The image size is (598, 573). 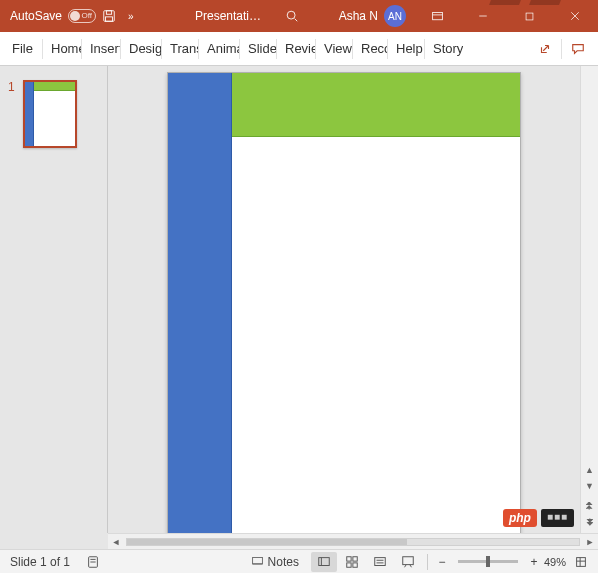 What do you see at coordinates (589, 300) in the screenshot?
I see `vertical-scrollbar: ▲ ▼ ⯭ ⯯` at bounding box center [589, 300].